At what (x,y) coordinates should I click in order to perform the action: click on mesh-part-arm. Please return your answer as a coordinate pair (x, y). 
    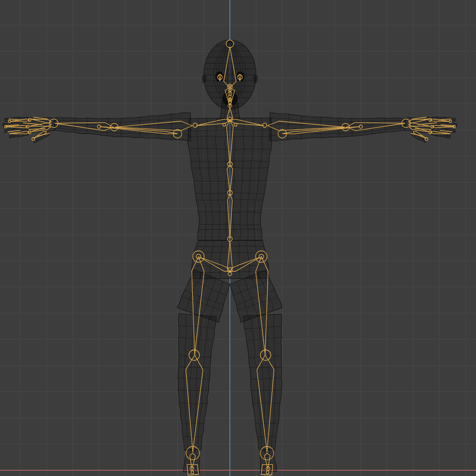
    Looking at the image, I should click on (123, 127).